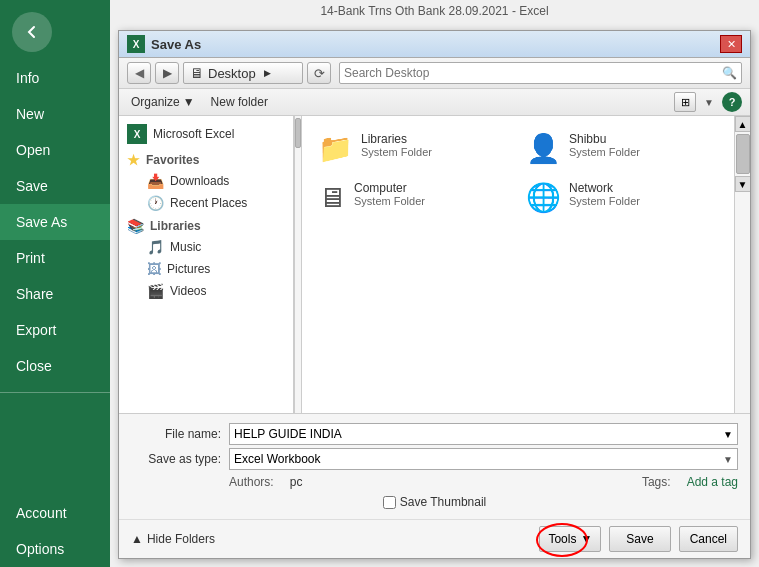 The image size is (759, 567). Describe the element at coordinates (206, 159) in the screenshot. I see `left-panel-favorites: ★ Favorites` at that location.